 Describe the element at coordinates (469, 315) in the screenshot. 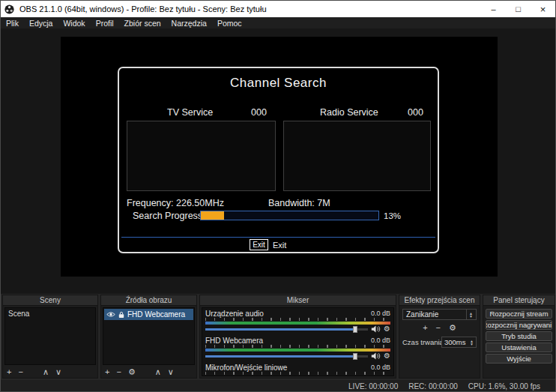

I see `combo-arrows: ▲ ▼` at that location.